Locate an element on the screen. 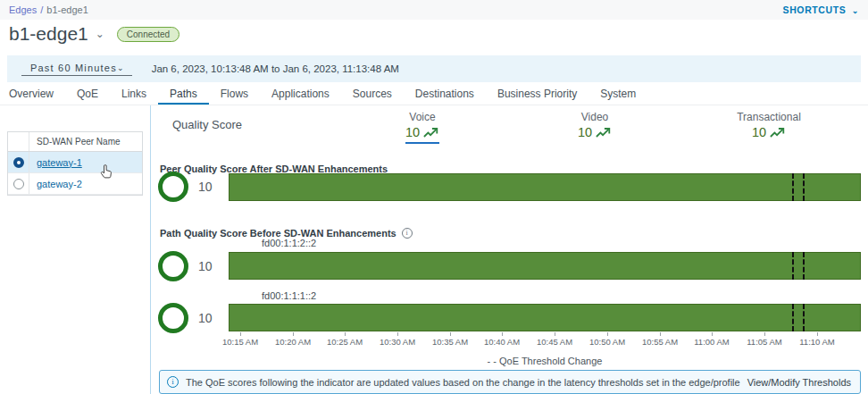 The height and width of the screenshot is (394, 868). breadcrumb-bar: Edges / b1-edge1 SHORTCUTS ⌄ is located at coordinates (434, 10).